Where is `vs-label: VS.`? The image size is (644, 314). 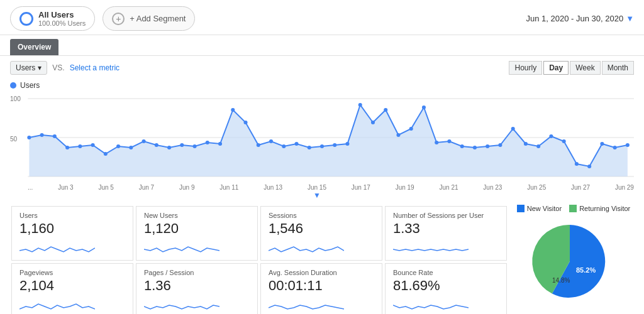 vs-label: VS. is located at coordinates (58, 68).